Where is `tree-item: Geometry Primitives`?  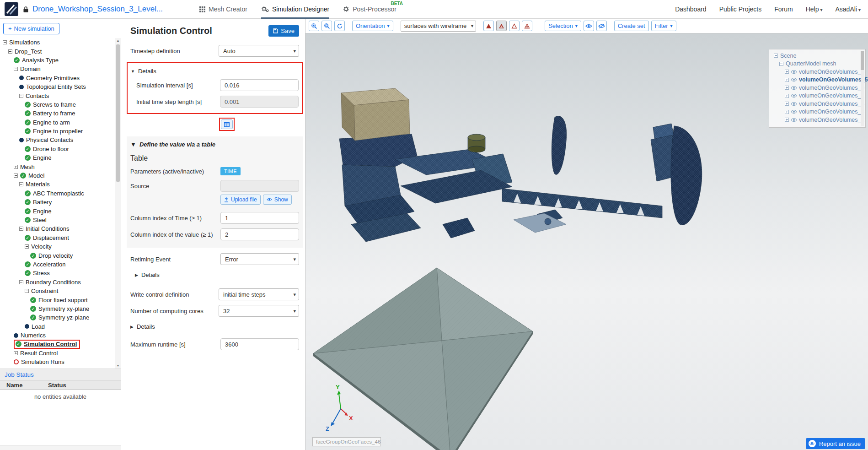
tree-item: Geometry Primitives is located at coordinates (58, 78).